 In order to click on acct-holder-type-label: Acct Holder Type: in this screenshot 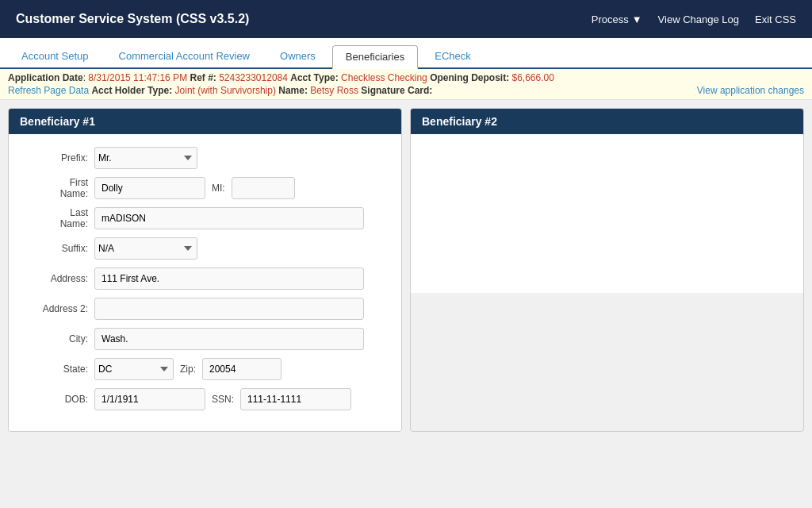, I will do `click(133, 90)`.